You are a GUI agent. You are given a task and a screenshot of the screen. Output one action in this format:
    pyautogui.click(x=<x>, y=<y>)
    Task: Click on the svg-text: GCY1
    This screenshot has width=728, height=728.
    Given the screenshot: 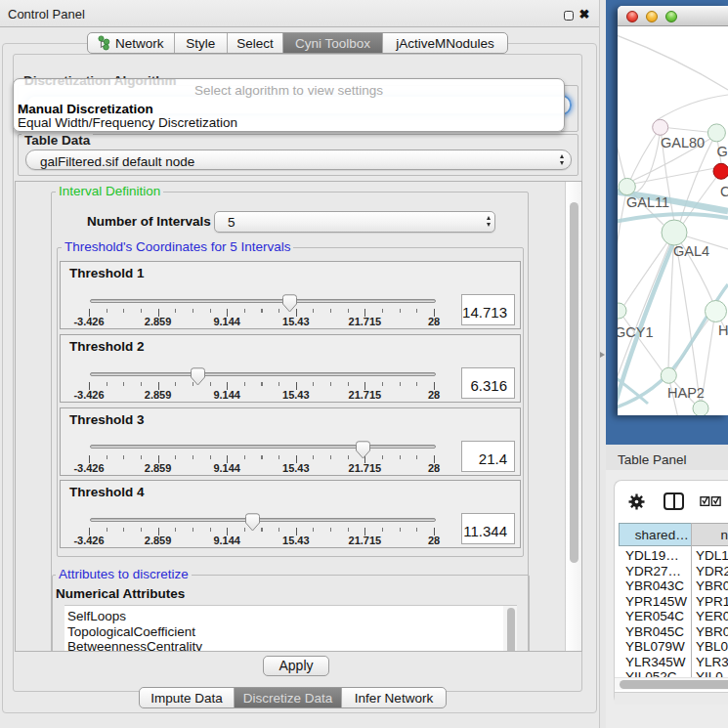 What is the action you would take?
    pyautogui.click(x=635, y=332)
    